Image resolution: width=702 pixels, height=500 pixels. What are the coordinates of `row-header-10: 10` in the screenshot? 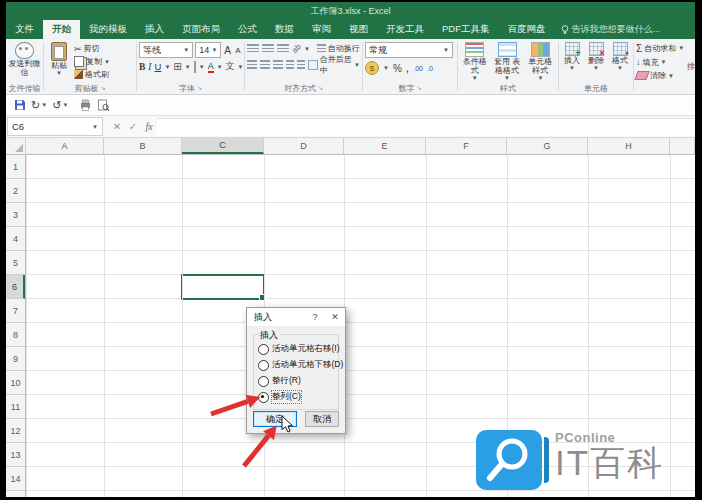 It's located at (16, 383).